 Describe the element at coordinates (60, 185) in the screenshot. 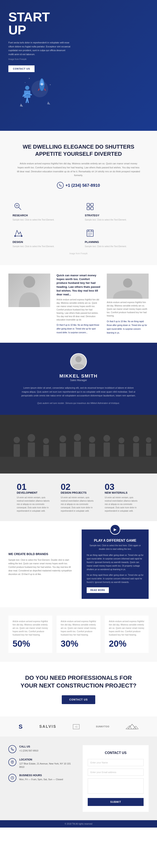

I see `phone-icon` at that location.